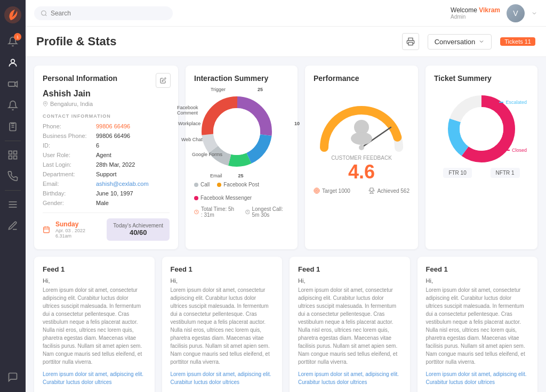 The width and height of the screenshot is (546, 392). Describe the element at coordinates (196, 198) in the screenshot. I see `legend-dot-facebook-messenger` at that location.